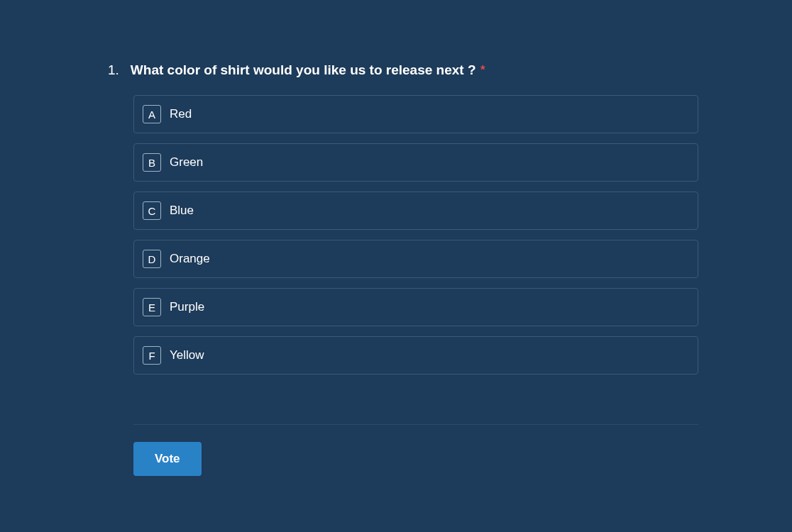 The height and width of the screenshot is (532, 792). What do you see at coordinates (396, 459) in the screenshot?
I see `footer: Vote` at bounding box center [396, 459].